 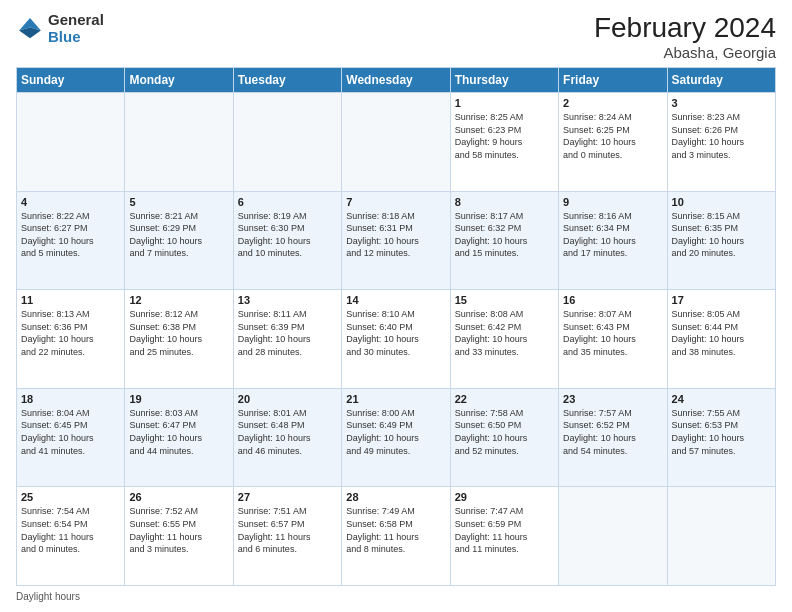 I want to click on logo-icon, so click(x=30, y=29).